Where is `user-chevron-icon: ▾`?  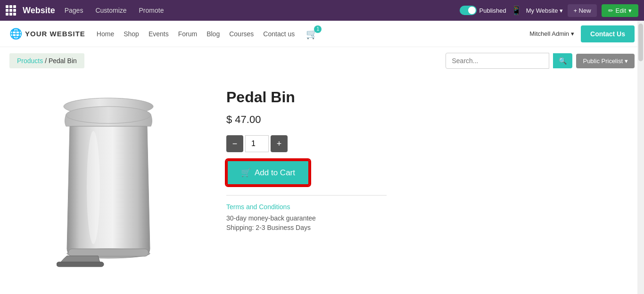
user-chevron-icon: ▾ is located at coordinates (572, 34).